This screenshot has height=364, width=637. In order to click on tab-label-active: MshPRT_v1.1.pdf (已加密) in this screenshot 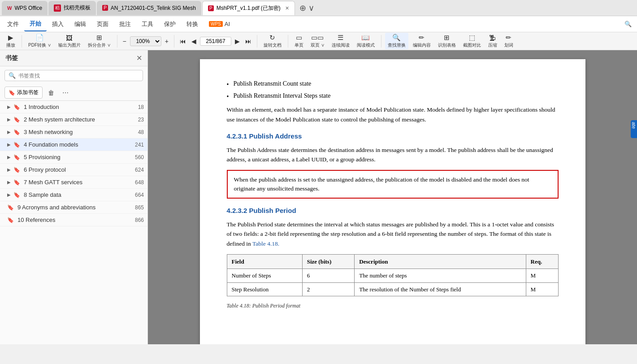, I will do `click(248, 8)`.